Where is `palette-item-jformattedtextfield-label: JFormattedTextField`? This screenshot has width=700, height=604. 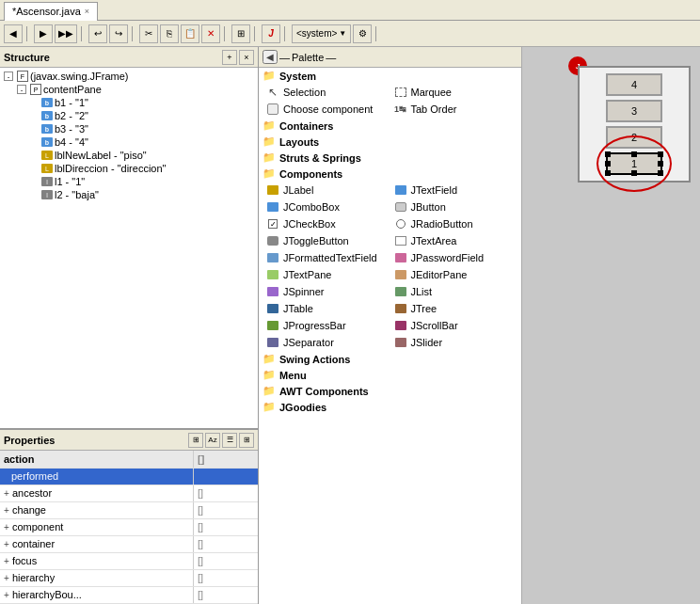
palette-item-jformattedtextfield-label: JFormattedTextField is located at coordinates (330, 258).